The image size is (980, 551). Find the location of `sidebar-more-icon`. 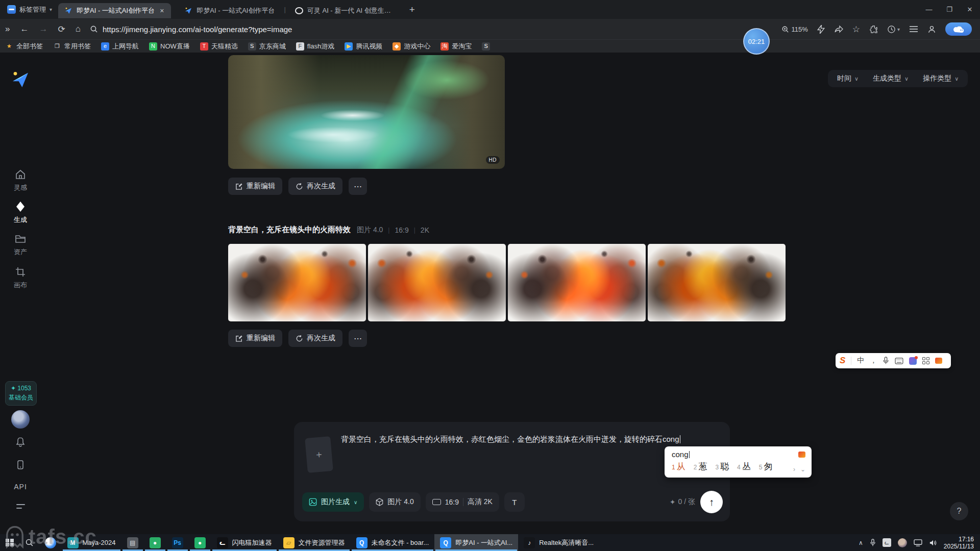

sidebar-more-icon is located at coordinates (20, 508).